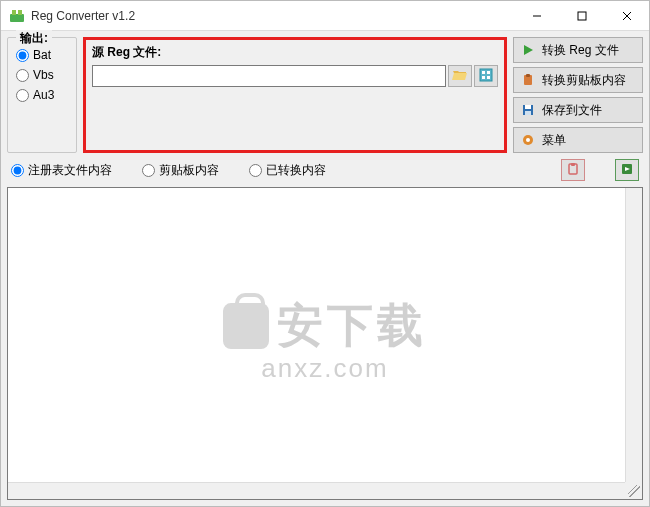 Image resolution: width=650 pixels, height=507 pixels. I want to click on vertical-scrollbar, so click(634, 335).